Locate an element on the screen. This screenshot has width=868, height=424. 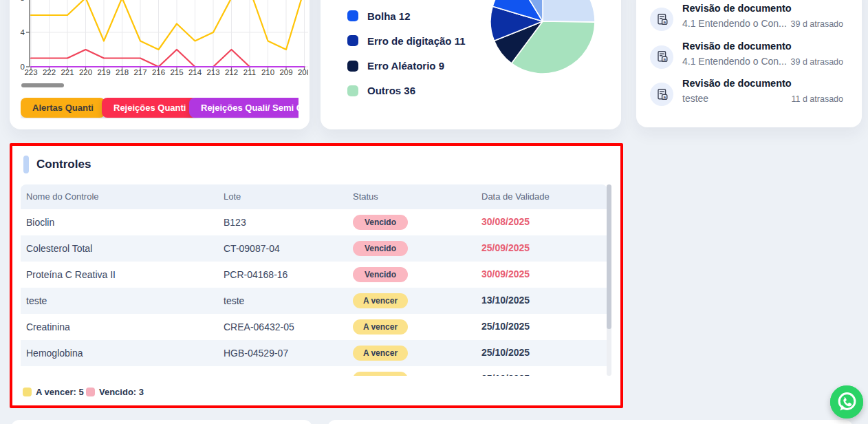
table-row: PSAPSA-02770-08A vencer25/10/2025 is located at coordinates (314, 371).